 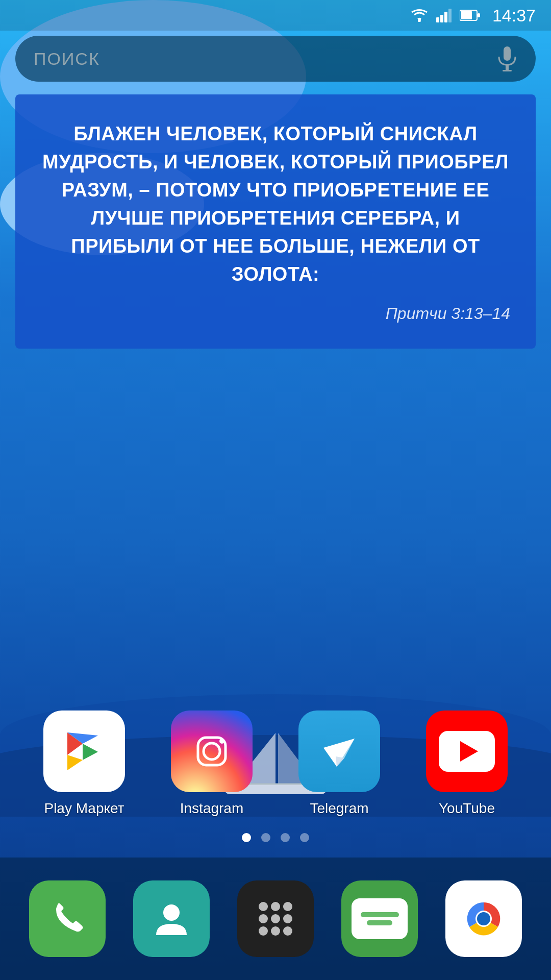 What do you see at coordinates (444, 15) in the screenshot?
I see `signal-icon` at bounding box center [444, 15].